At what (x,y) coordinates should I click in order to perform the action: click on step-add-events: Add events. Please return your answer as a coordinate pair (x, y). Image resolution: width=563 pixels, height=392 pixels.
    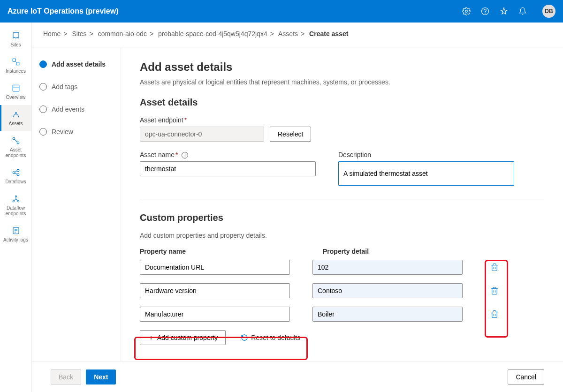
    Looking at the image, I should click on (76, 109).